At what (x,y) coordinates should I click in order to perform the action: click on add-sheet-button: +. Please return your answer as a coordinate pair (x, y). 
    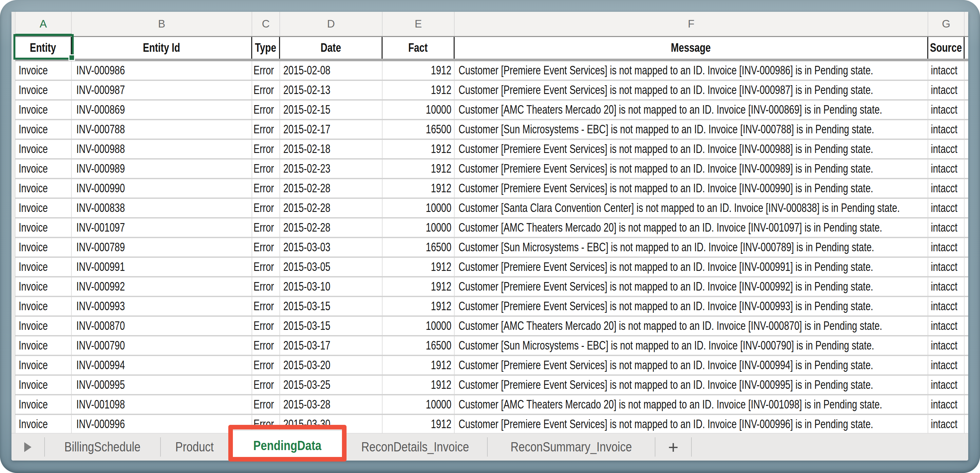
    Looking at the image, I should click on (673, 447).